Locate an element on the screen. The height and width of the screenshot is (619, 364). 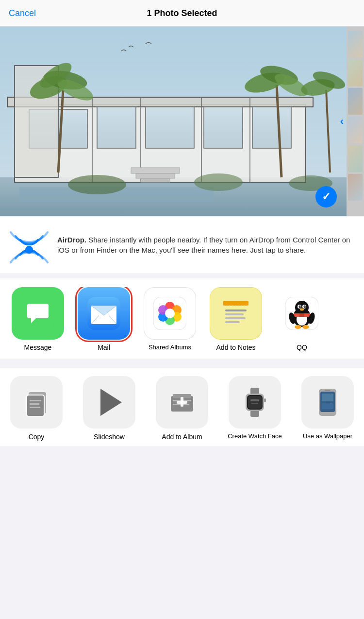
action-copy: Copy is located at coordinates (36, 409).